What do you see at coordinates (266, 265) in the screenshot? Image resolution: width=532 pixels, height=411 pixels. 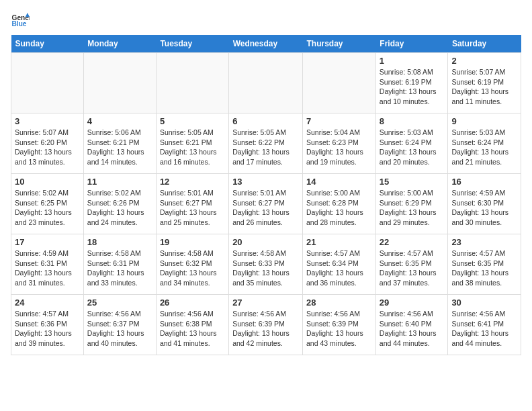 I see `week-row-4: 17Sunrise: 4:59 AM Sunset: 6:31 PM Dayli…` at bounding box center [266, 265].